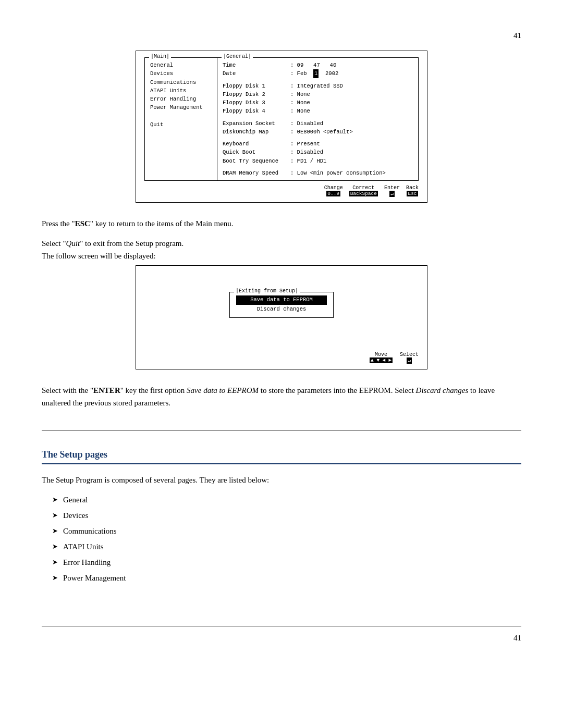 This screenshot has width=563, height=728. Describe the element at coordinates (412, 191) in the screenshot. I see `bios-footer-back: Back Esc` at that location.